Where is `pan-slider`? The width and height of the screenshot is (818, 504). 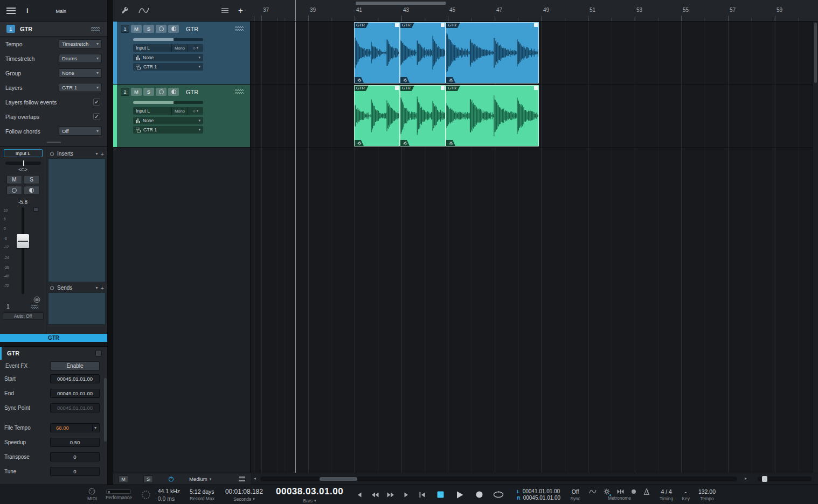
pan-slider is located at coordinates (23, 163).